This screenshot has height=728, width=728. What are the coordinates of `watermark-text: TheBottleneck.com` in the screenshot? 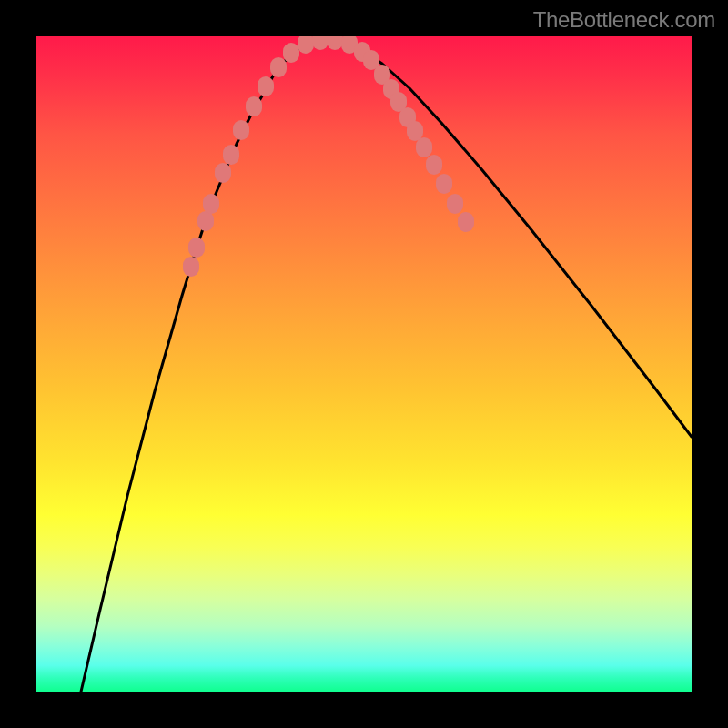 It's located at (624, 20).